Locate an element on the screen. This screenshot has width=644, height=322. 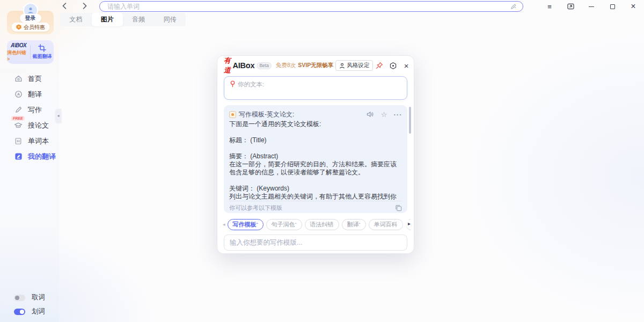
login-button: 登录 is located at coordinates (31, 18).